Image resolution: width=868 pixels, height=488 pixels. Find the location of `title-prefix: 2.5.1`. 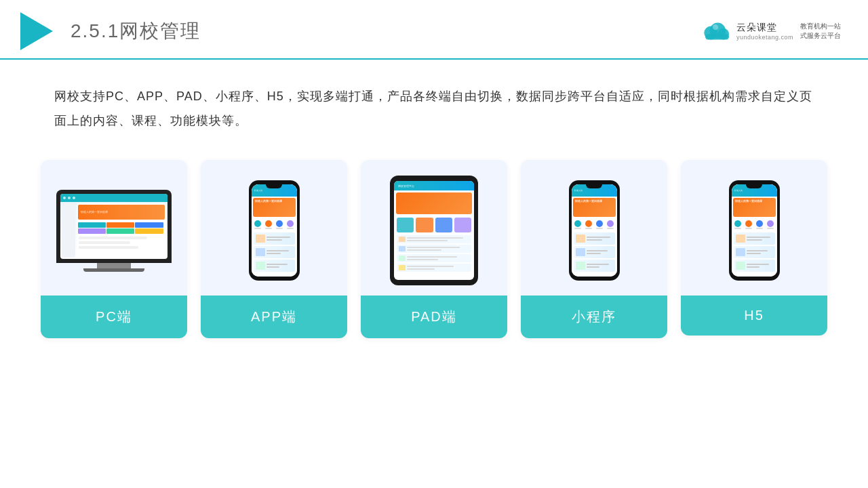

title-prefix: 2.5.1 is located at coordinates (95, 31).